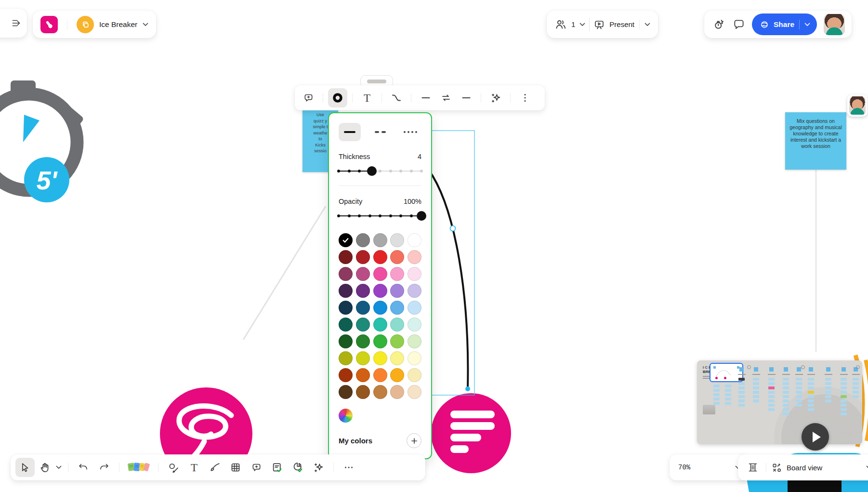 This screenshot has height=492, width=868. Describe the element at coordinates (446, 98) in the screenshot. I see `swap-direction-button` at that location.